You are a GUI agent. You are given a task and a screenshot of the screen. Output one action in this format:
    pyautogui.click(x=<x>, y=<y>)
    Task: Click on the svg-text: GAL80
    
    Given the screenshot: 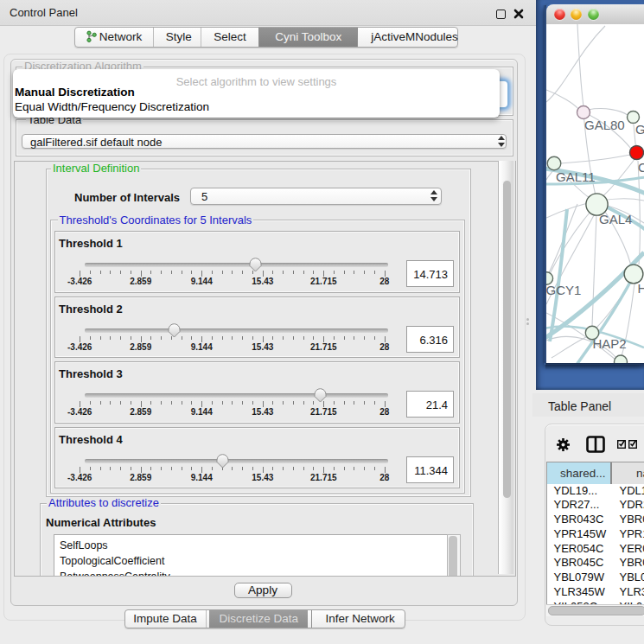 What is the action you would take?
    pyautogui.click(x=605, y=124)
    